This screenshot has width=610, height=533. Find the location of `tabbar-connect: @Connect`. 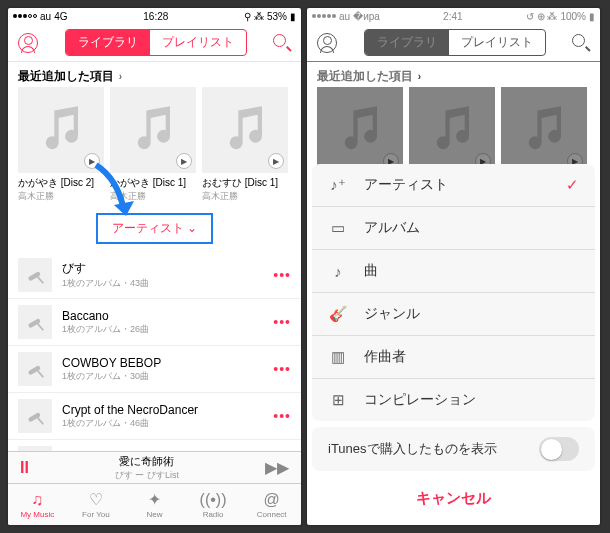

tabbar-connect: @Connect is located at coordinates (272, 504).